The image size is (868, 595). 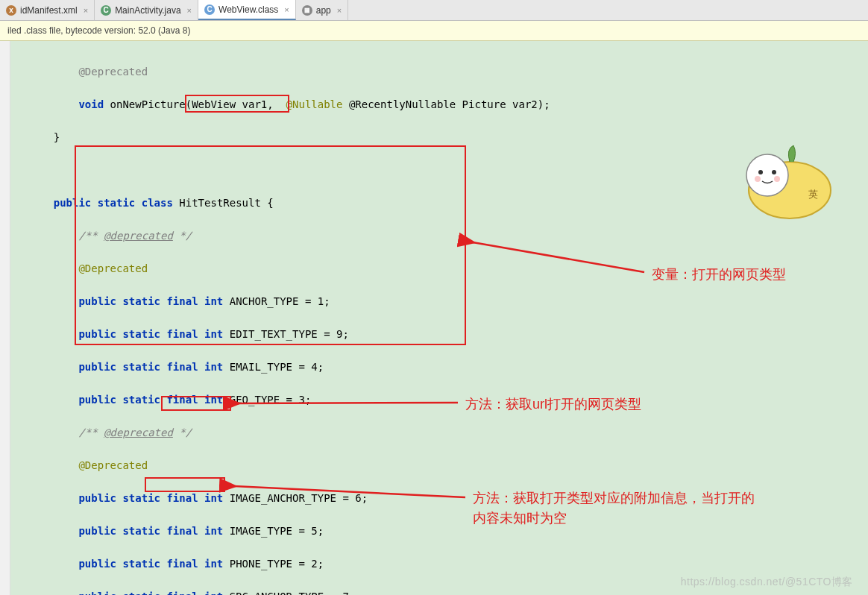 I want to click on annotation-text: 方法：获取打开类型对应的附加信息，当打开的内容未知时为空, so click(x=614, y=509).